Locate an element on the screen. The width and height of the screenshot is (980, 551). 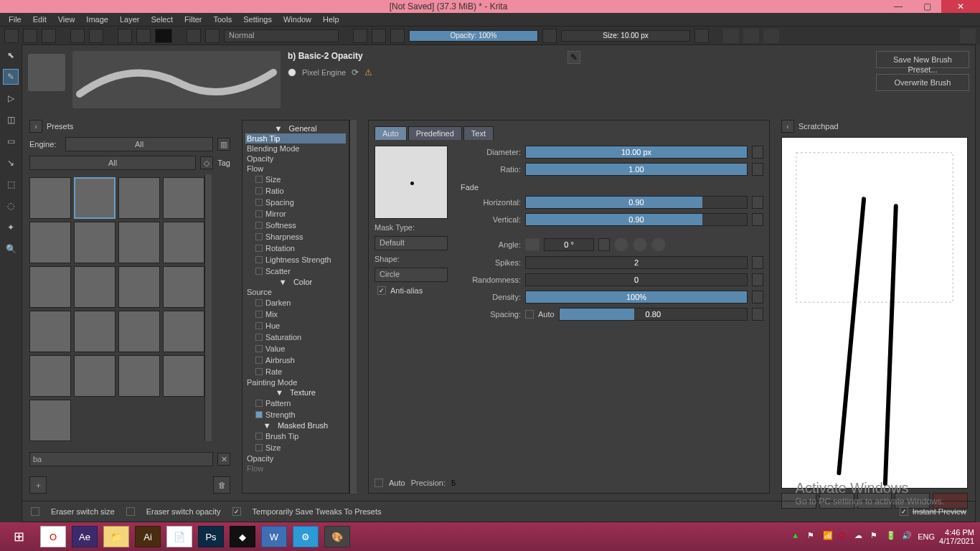
tab-auto: Auto is located at coordinates (390, 133).